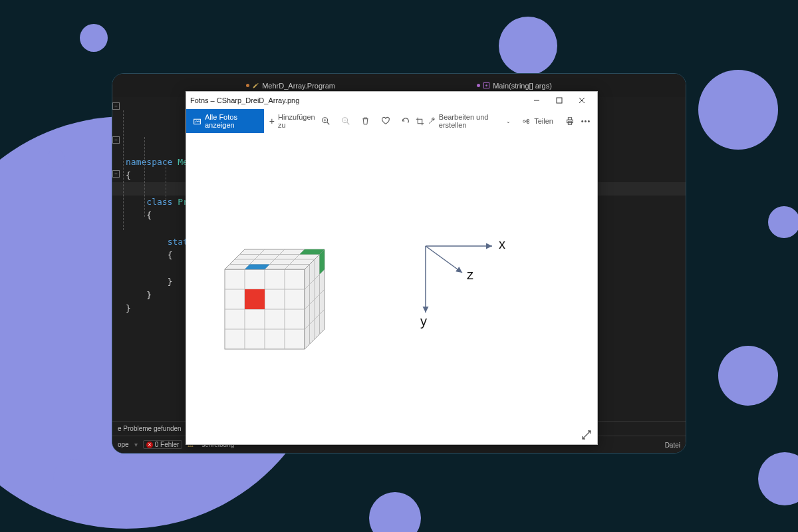 The image size is (798, 532). What do you see at coordinates (586, 121) in the screenshot?
I see `more-icon: •••` at bounding box center [586, 121].